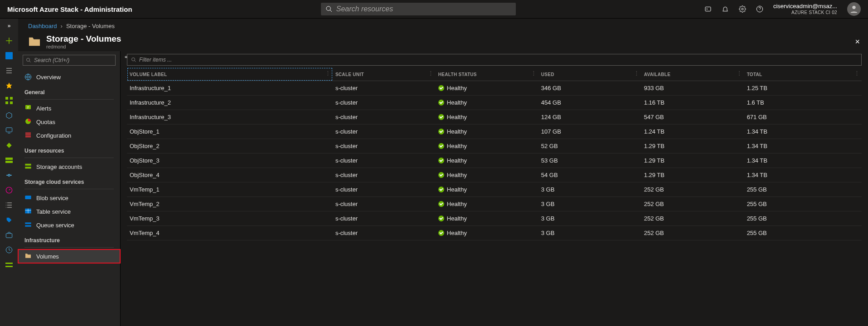 The width and height of the screenshot is (868, 326). Describe the element at coordinates (494, 190) in the screenshot. I see `table-row: VmTemp_1 s-cluster Healthy 3 GB 252 GB 2…` at that location.